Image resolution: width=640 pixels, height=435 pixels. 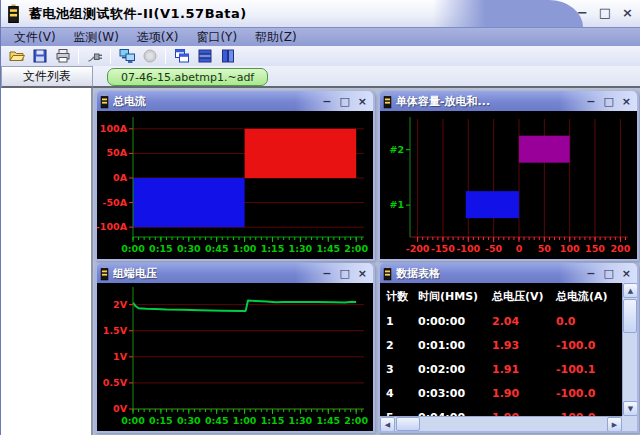 What do you see at coordinates (216, 38) in the screenshot?
I see `menu-item-3: 窗口(Y)` at bounding box center [216, 38].